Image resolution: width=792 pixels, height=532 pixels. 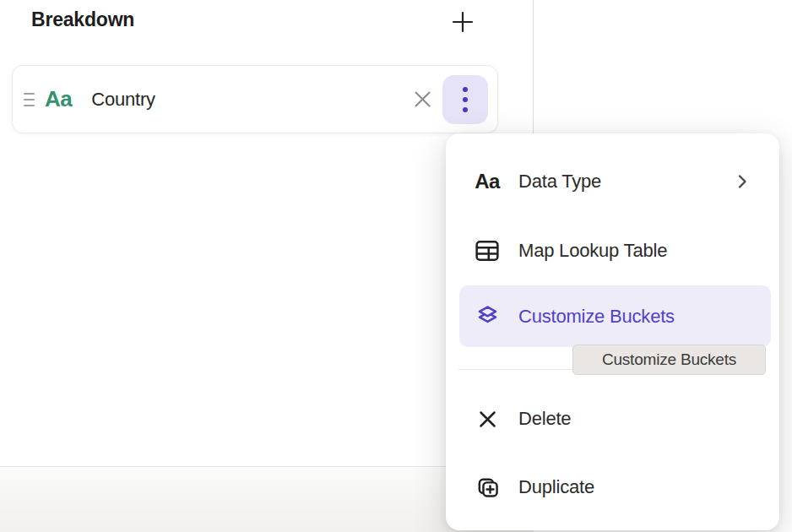 I want to click on add-breakdown-button, so click(x=463, y=22).